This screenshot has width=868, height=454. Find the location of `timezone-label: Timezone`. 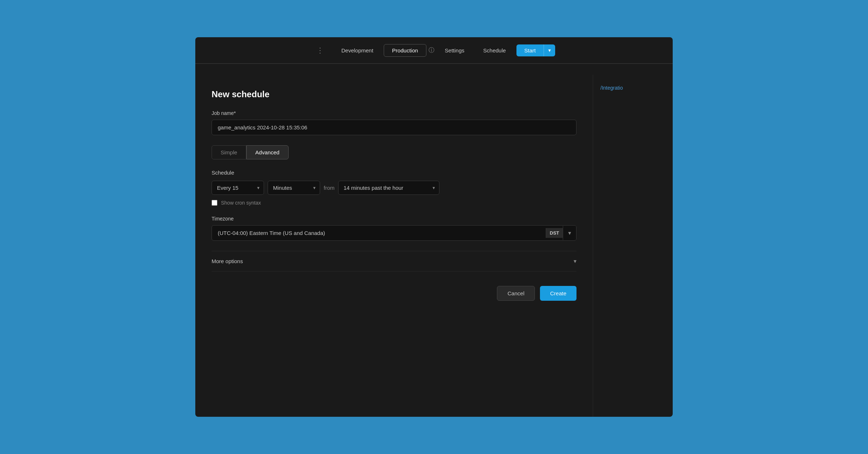

timezone-label: Timezone is located at coordinates (394, 219).